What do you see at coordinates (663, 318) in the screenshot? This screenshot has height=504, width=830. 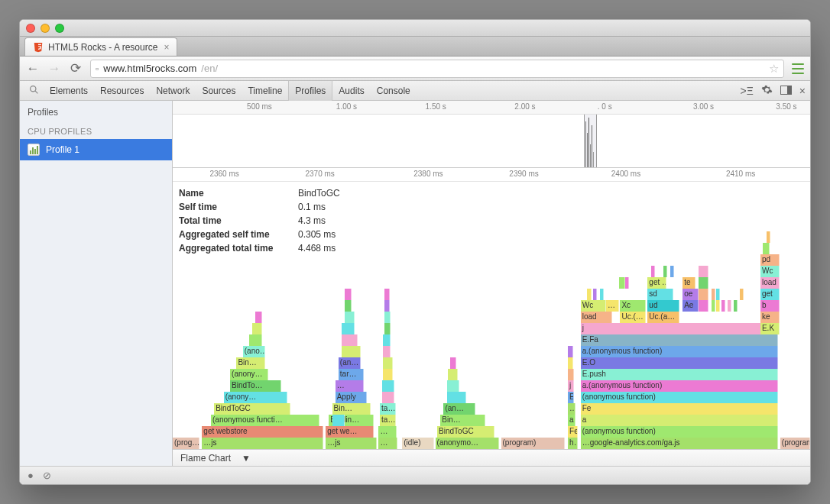 I see `flame-block: Uc.(a…` at bounding box center [663, 318].